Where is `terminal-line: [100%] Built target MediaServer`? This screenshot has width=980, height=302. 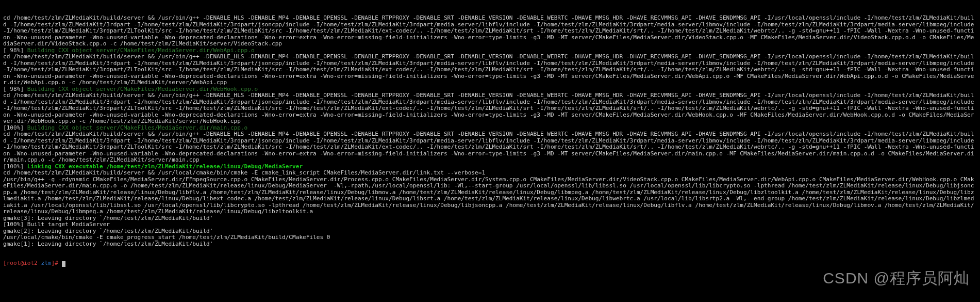
terminal-line: [100%] Built target MediaServer is located at coordinates (490, 225).